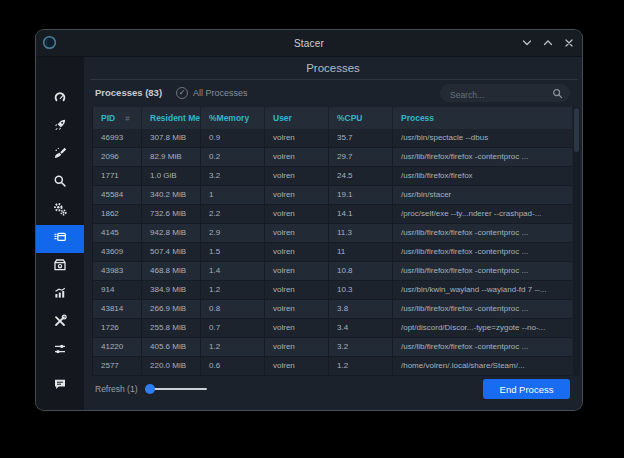 The image size is (624, 458). Describe the element at coordinates (60, 183) in the screenshot. I see `sidebar-item-search` at that location.